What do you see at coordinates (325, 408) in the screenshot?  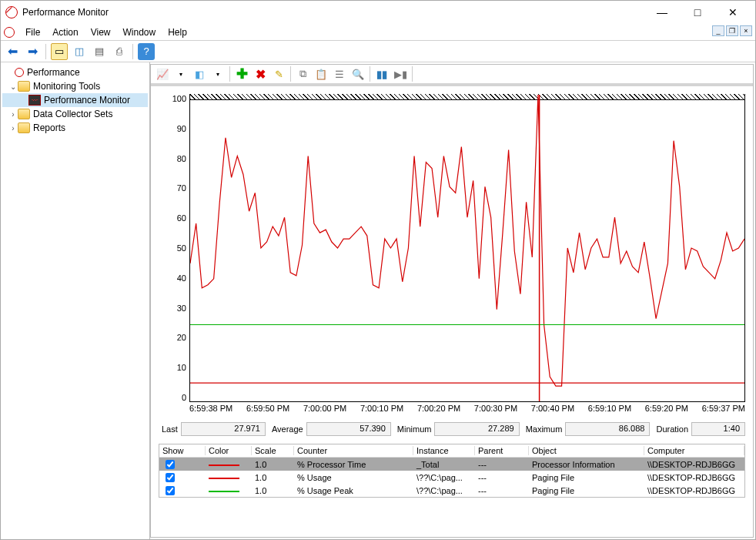 I see `x-tick: 7:00:00 PM` at bounding box center [325, 408].